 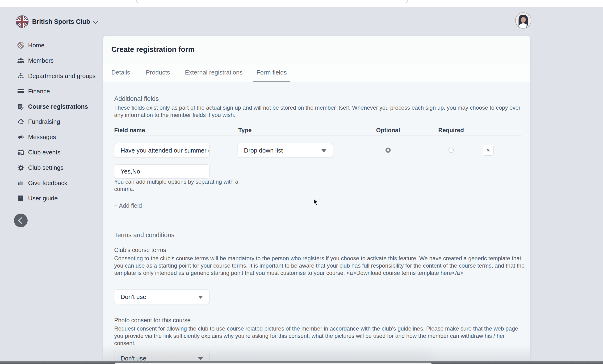 I want to click on field-type-selected-value: Drop down list, so click(x=263, y=150).